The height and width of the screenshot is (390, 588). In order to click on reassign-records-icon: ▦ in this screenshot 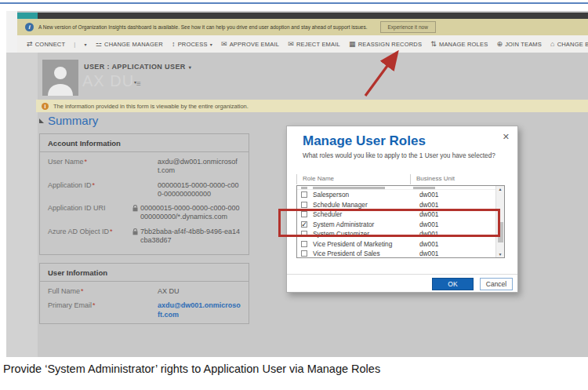, I will do `click(353, 44)`.